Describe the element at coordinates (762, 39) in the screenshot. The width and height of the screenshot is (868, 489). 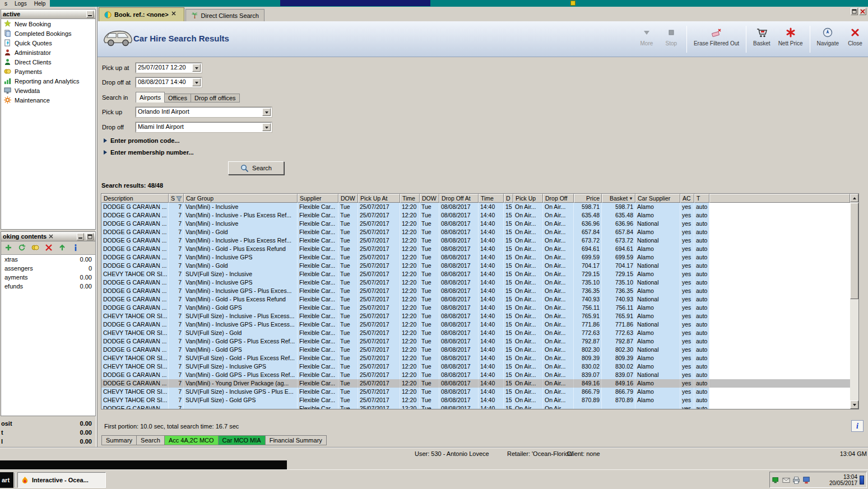
I see `basket-button: Basket` at that location.